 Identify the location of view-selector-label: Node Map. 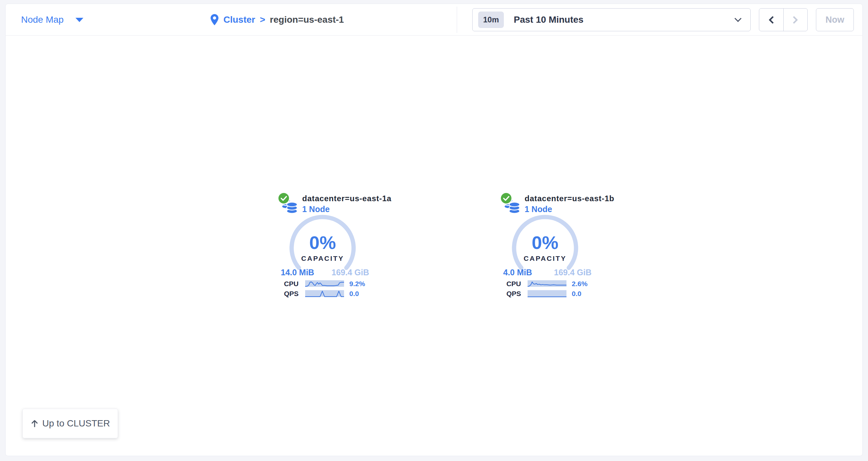
(42, 20).